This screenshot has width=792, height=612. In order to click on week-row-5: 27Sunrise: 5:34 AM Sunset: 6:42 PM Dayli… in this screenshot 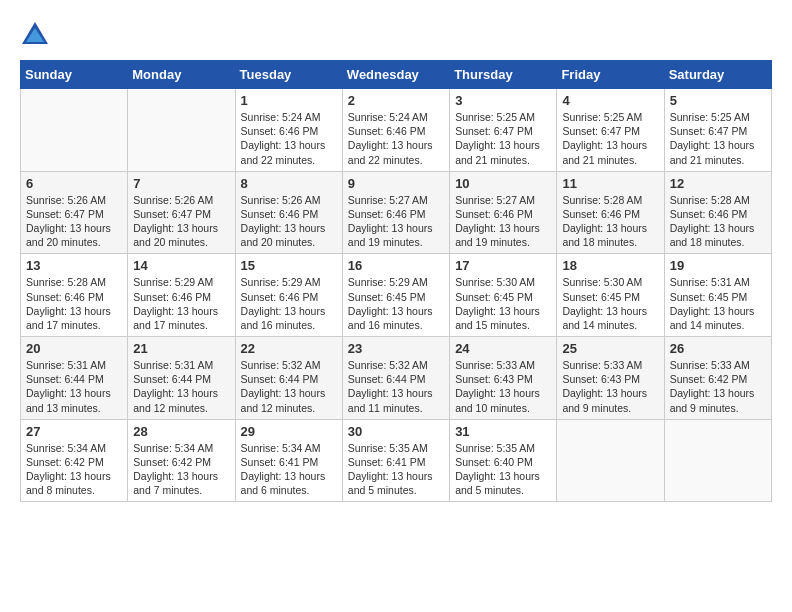, I will do `click(396, 460)`.